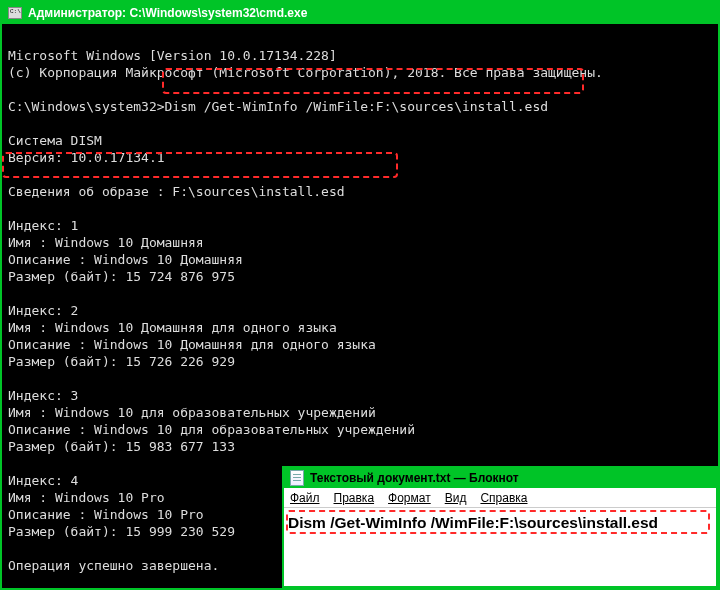  What do you see at coordinates (55, 140) in the screenshot?
I see `dism-system-line: Система DISM` at bounding box center [55, 140].